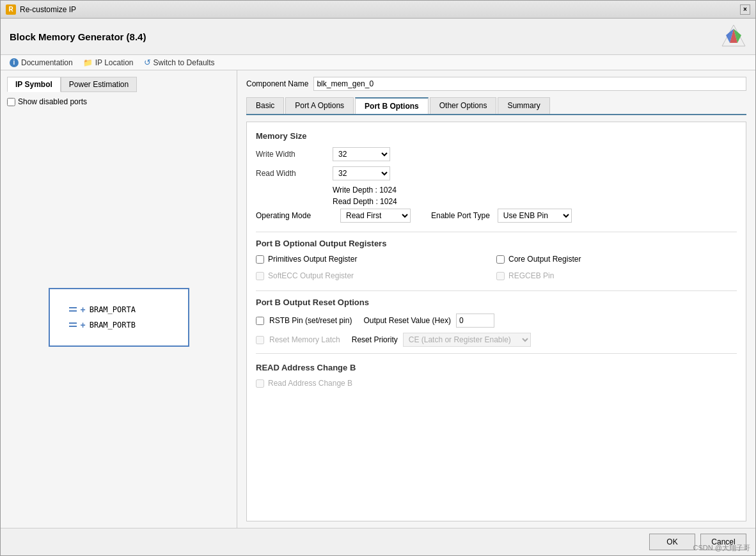 Image resolution: width=756 pixels, height=556 pixels. Describe the element at coordinates (114, 63) in the screenshot. I see `ip-location-label: IP Location` at that location.